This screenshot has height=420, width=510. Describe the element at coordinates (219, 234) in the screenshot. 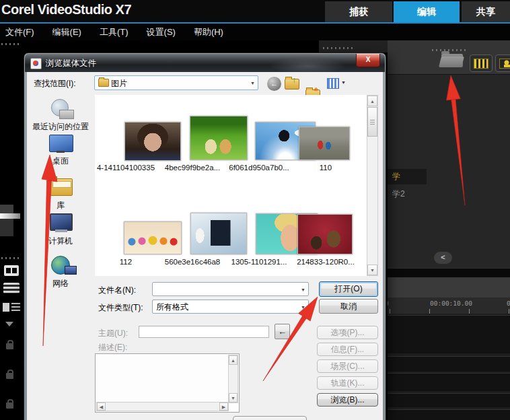

I see `file-thumbnail-polar-bear-photo` at that location.